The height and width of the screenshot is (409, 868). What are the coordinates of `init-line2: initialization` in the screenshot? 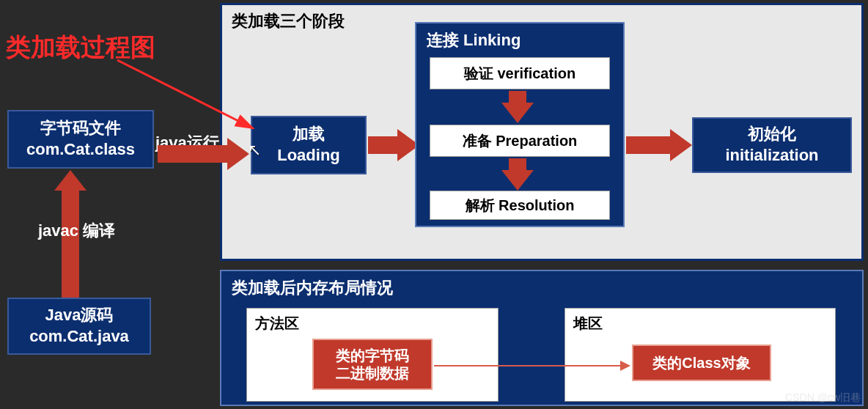 It's located at (771, 155).